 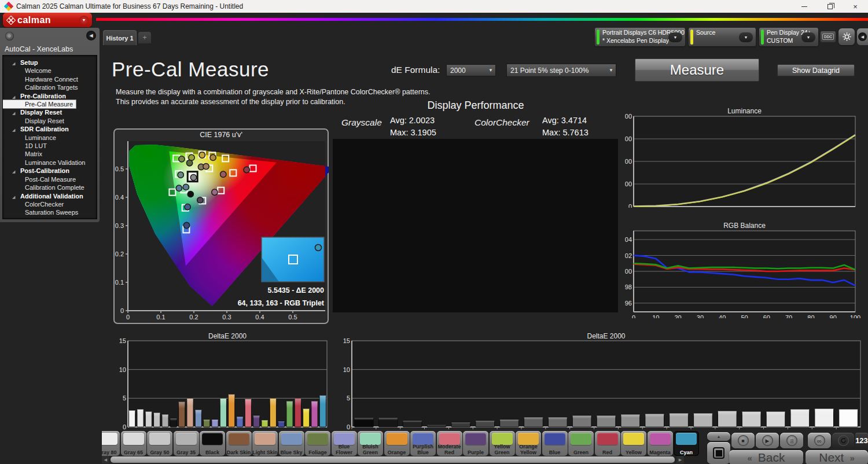 What do you see at coordinates (681, 459) in the screenshot?
I see `scroll-right-icon: ▶` at bounding box center [681, 459].